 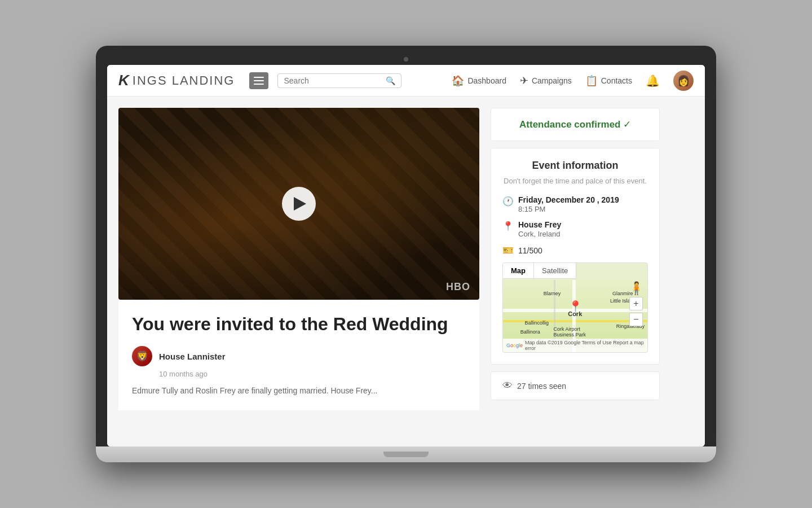 I want to click on logo-k: K, so click(x=124, y=80).